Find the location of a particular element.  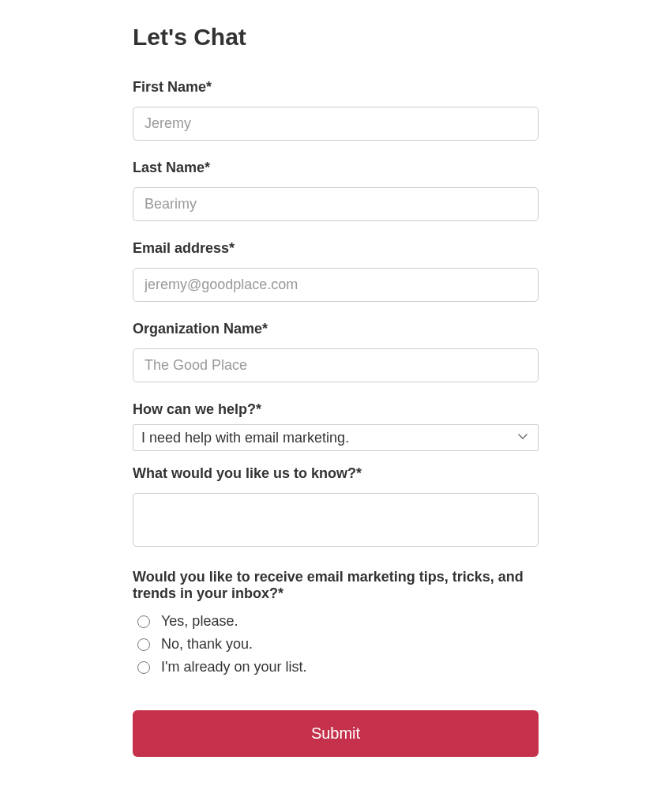

subscribe-group: Would you like to receive email marketin… is located at coordinates (336, 623).